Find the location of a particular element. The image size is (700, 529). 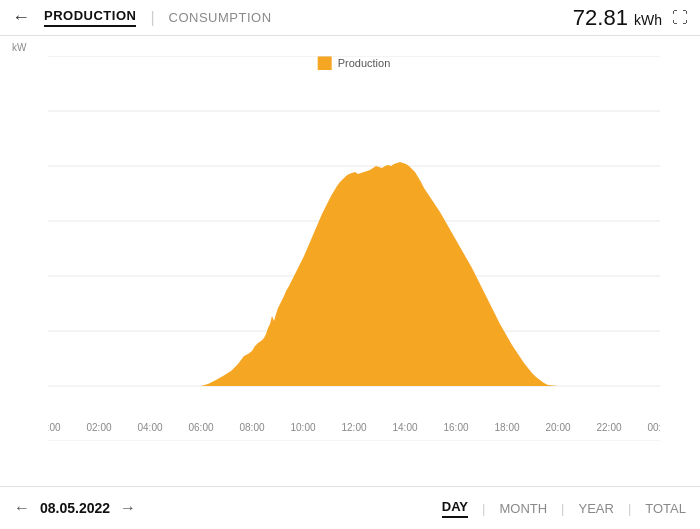

fullscreen-button: ⛶ is located at coordinates (680, 18).